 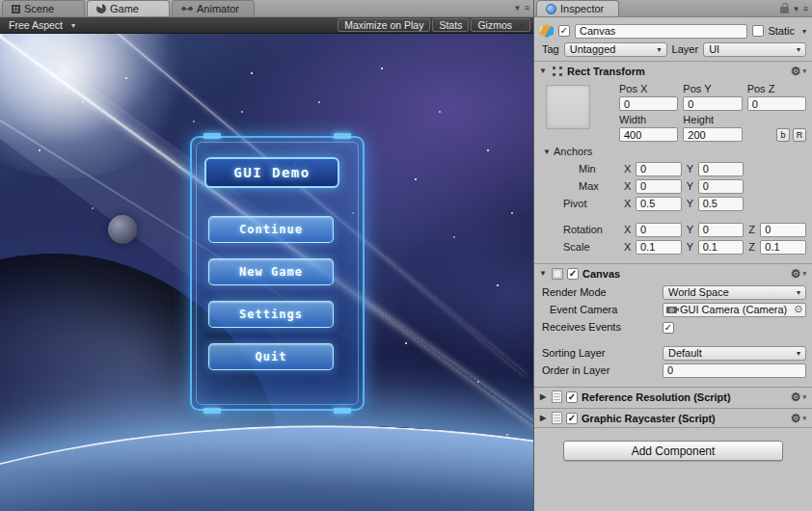 I want to click on tab-game: Game, so click(x=128, y=8).